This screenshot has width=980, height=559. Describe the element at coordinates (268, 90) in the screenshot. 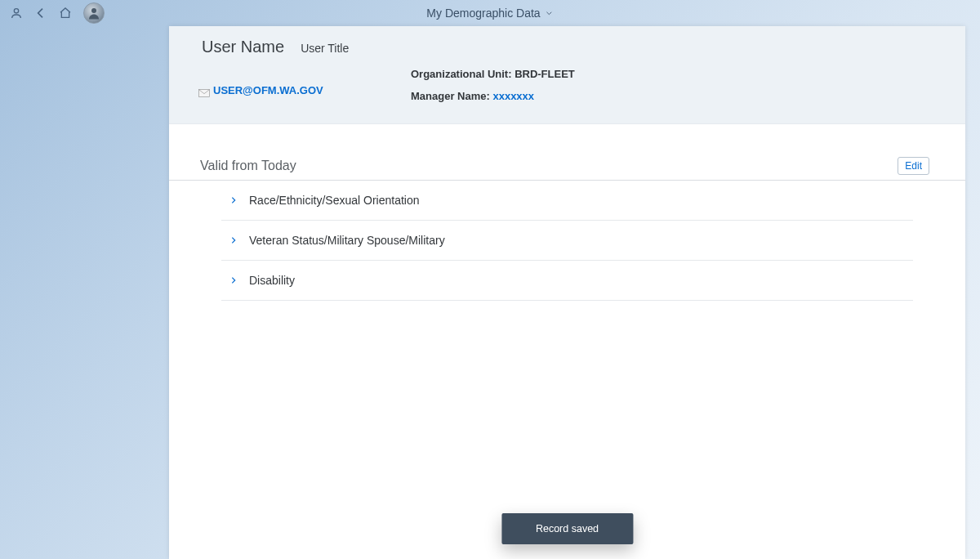

I see `email-link: USER@OFM.WA.GOV` at that location.